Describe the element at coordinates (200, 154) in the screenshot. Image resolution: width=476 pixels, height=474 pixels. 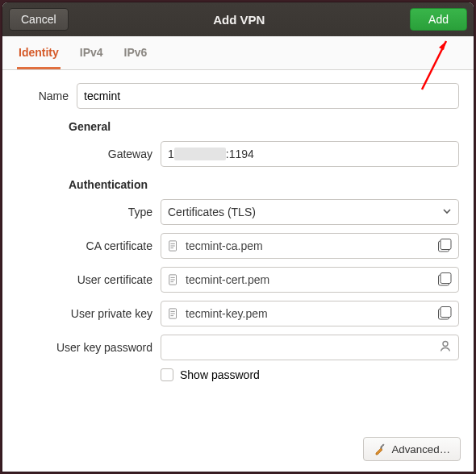
I see `gateway-value-redacted` at that location.